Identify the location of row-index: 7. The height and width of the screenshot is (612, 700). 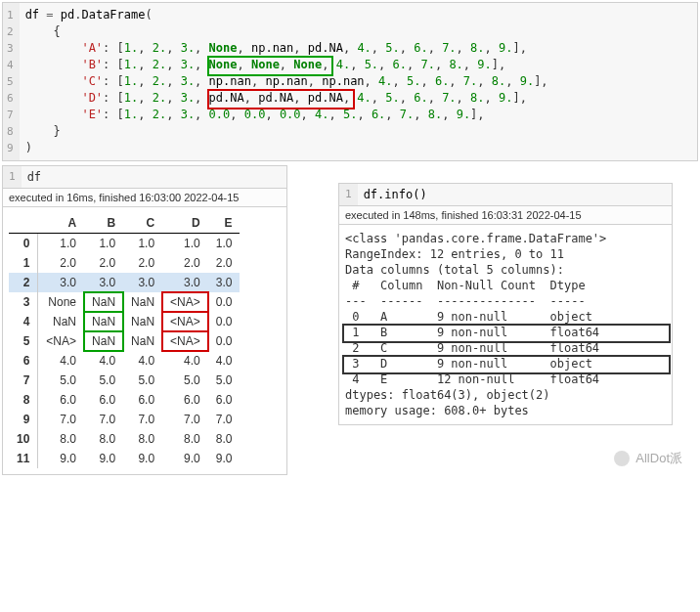
(23, 380).